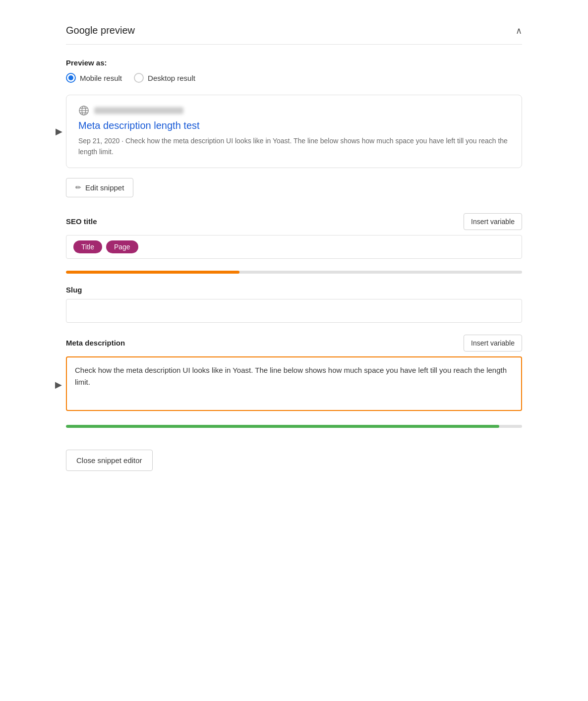 This screenshot has width=588, height=701. Describe the element at coordinates (100, 187) in the screenshot. I see `edit-snippet-button: ✏ Edit snippet` at that location.